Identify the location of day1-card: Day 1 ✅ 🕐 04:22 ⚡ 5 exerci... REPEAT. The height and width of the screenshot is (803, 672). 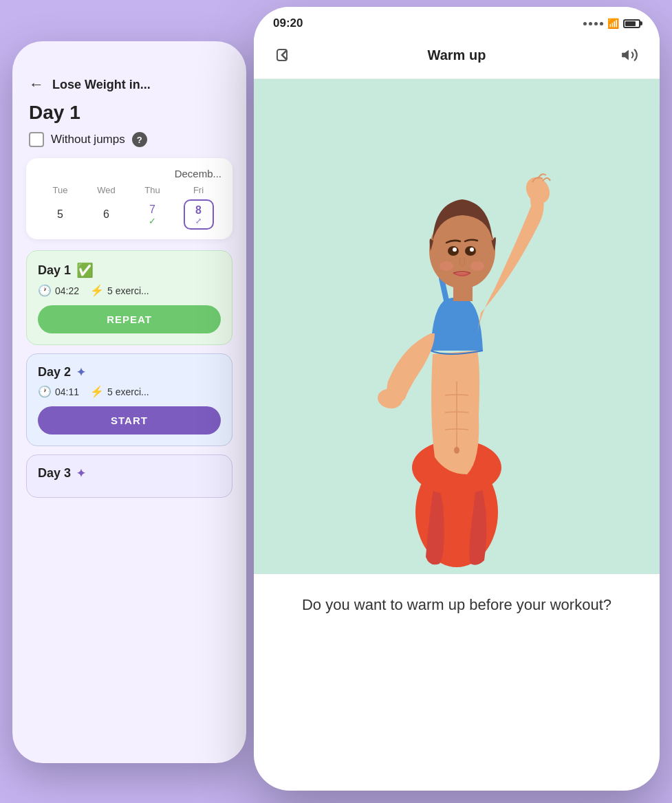
(129, 298).